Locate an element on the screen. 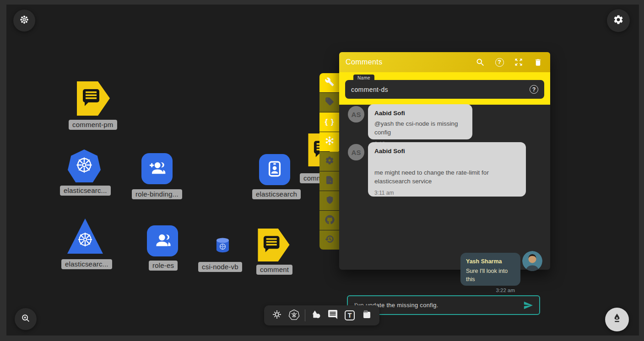  text-icon: T is located at coordinates (350, 315).